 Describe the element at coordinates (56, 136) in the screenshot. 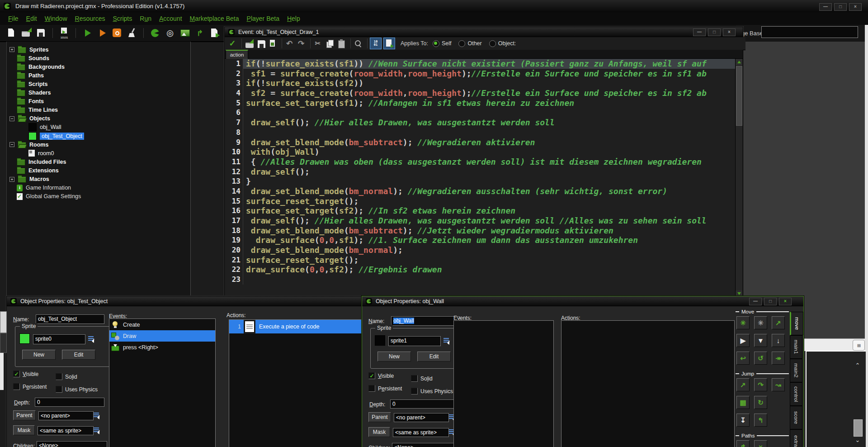

I see `tree-item-obj_test_object: obj_Test_Object` at that location.